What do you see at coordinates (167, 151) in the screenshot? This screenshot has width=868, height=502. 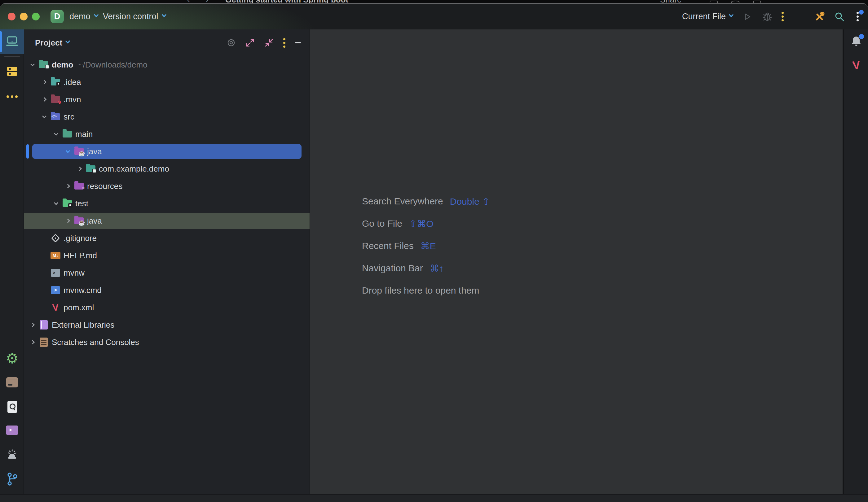 I see `tree-item-java-main: ☕ java` at bounding box center [167, 151].